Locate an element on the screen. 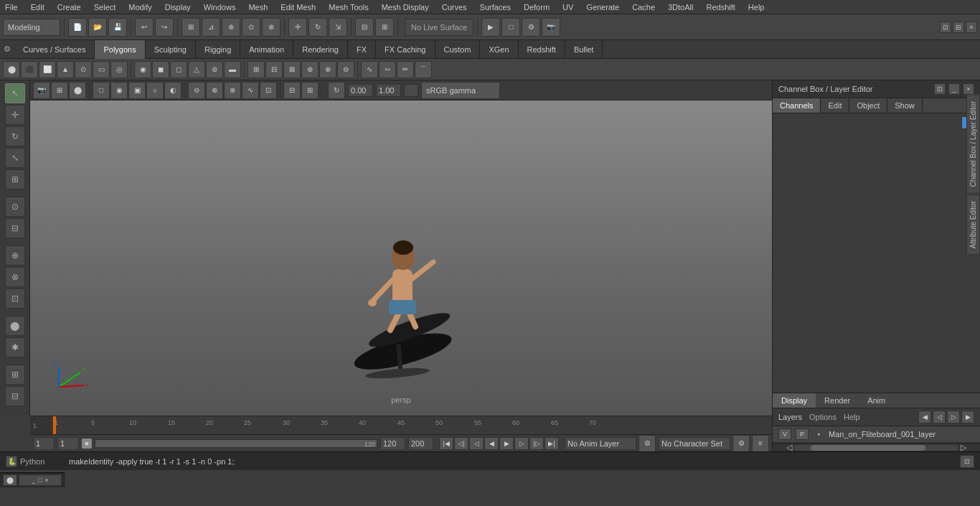  menu-redshift: Redshift is located at coordinates (720, 7).